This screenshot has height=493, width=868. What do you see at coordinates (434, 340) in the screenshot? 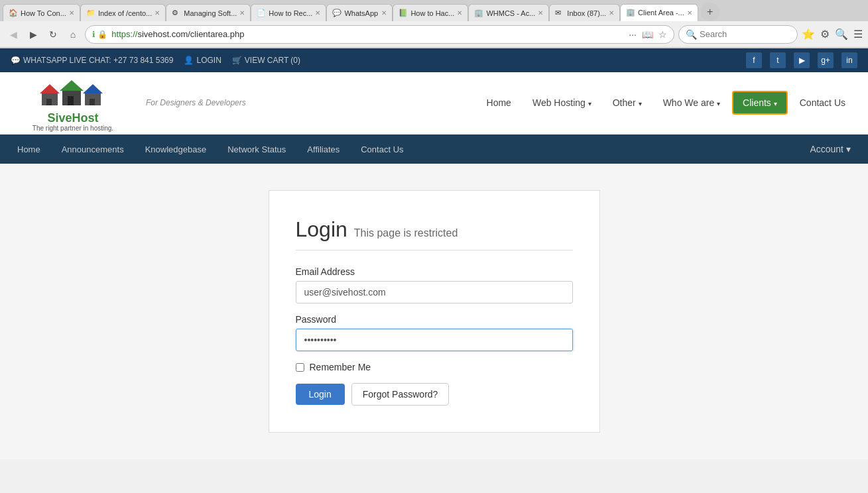
I see `password-input` at bounding box center [434, 340].